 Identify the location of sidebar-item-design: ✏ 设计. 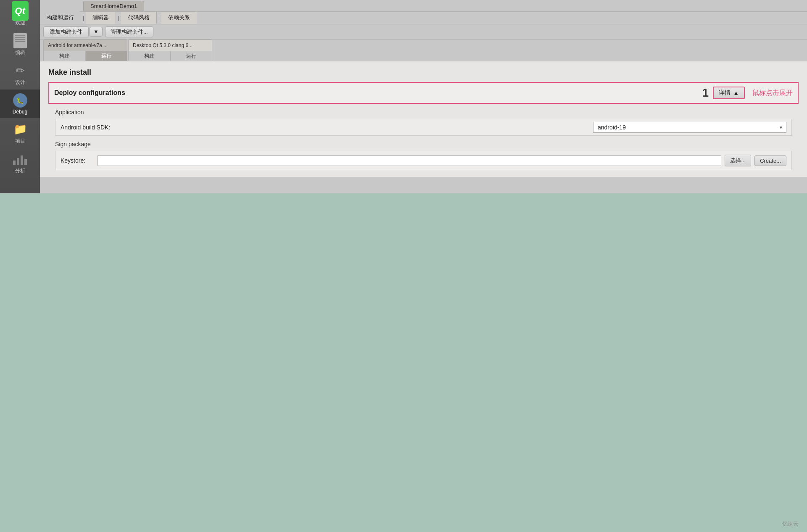
(20, 75).